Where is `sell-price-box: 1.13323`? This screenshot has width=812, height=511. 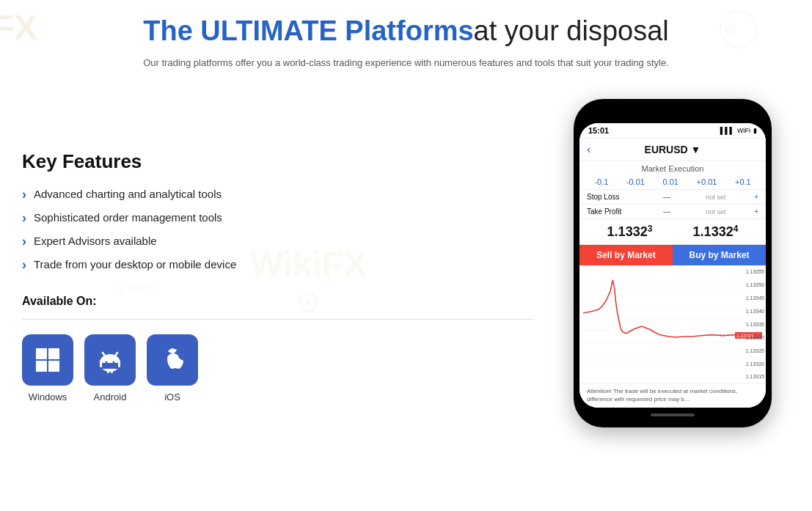 sell-price-box: 1.13323 is located at coordinates (629, 232).